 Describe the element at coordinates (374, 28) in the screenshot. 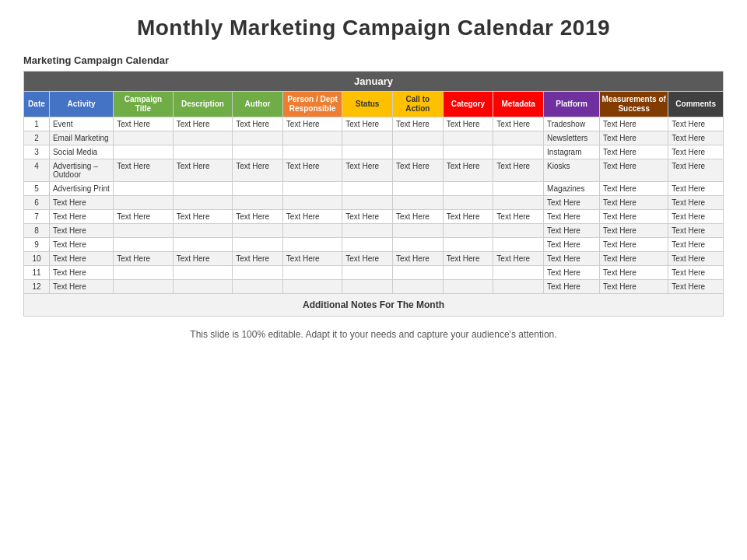

I see `page-title: Monthly Marketing Campaign Calendar 2019` at that location.